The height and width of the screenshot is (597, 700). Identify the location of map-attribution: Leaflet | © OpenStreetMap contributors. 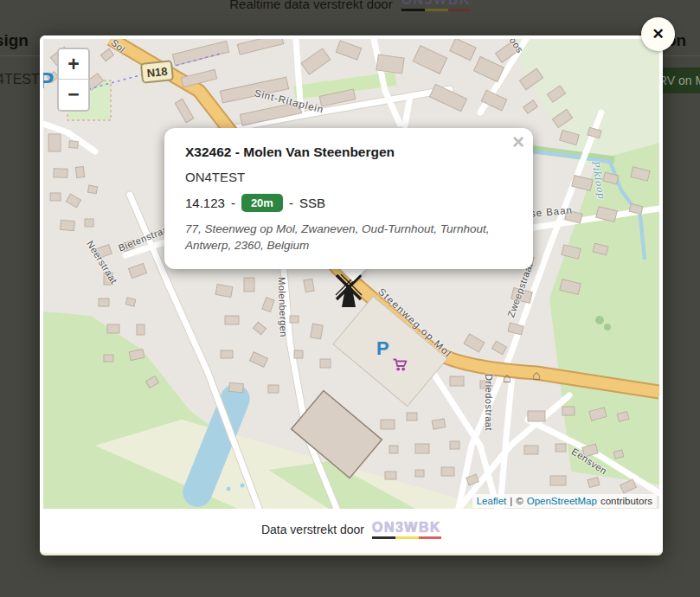
(564, 501).